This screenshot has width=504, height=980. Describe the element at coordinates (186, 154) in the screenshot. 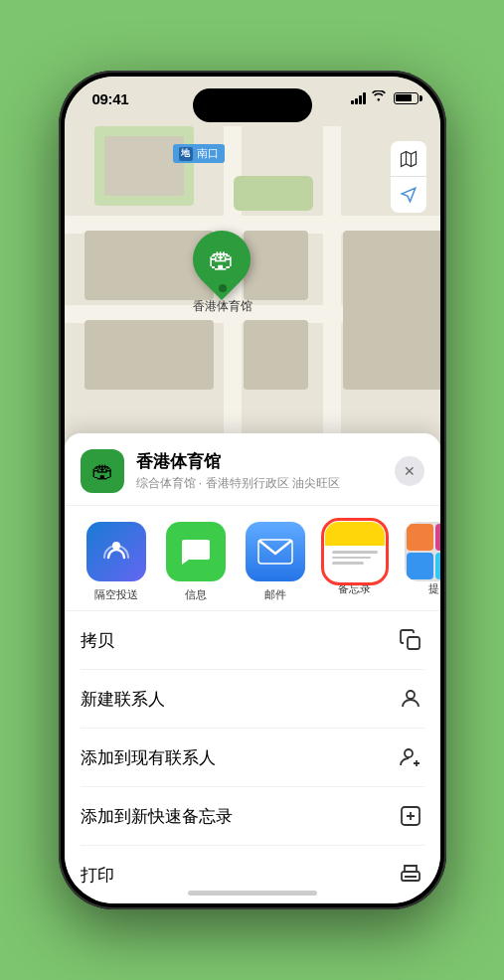

I see `metro-icon: 地` at that location.